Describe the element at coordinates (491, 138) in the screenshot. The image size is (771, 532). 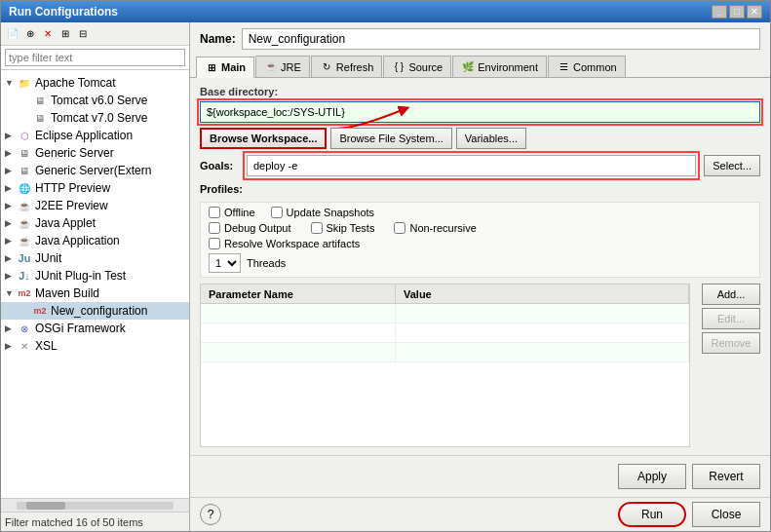
I see `variables-button: Variables...` at that location.